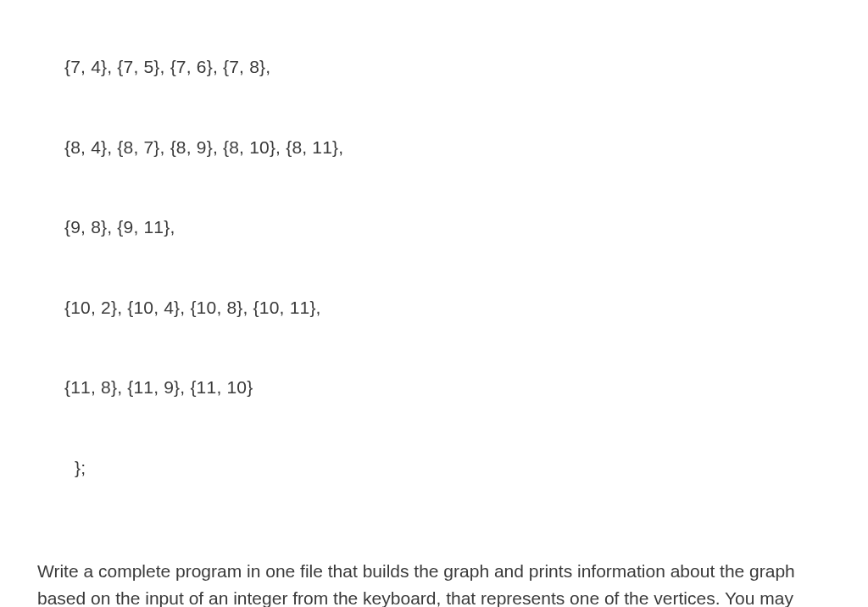  I want to click on code-line: {9, 8}, {9, 11},, so click(448, 227).